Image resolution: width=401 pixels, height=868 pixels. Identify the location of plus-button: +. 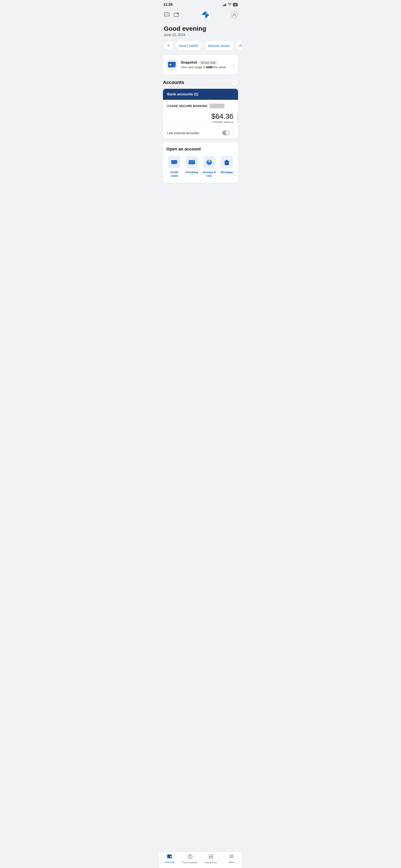
(169, 46).